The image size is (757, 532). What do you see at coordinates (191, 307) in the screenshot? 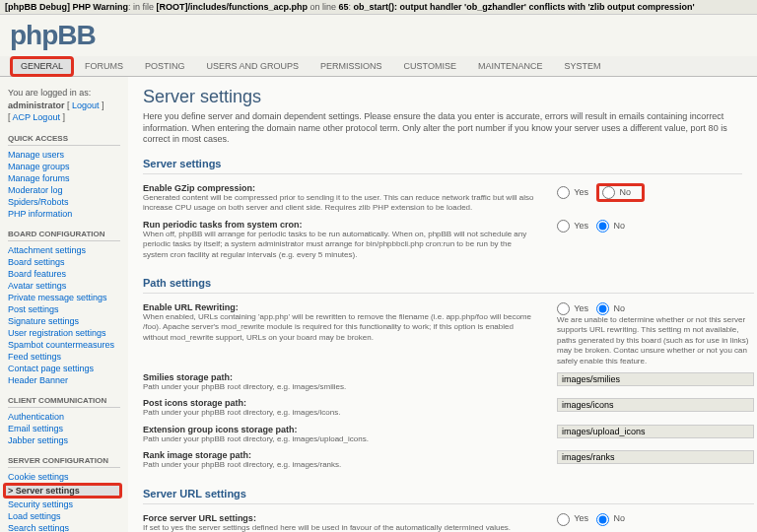
I see `field-label: Enable URL Rewriting:` at bounding box center [191, 307].